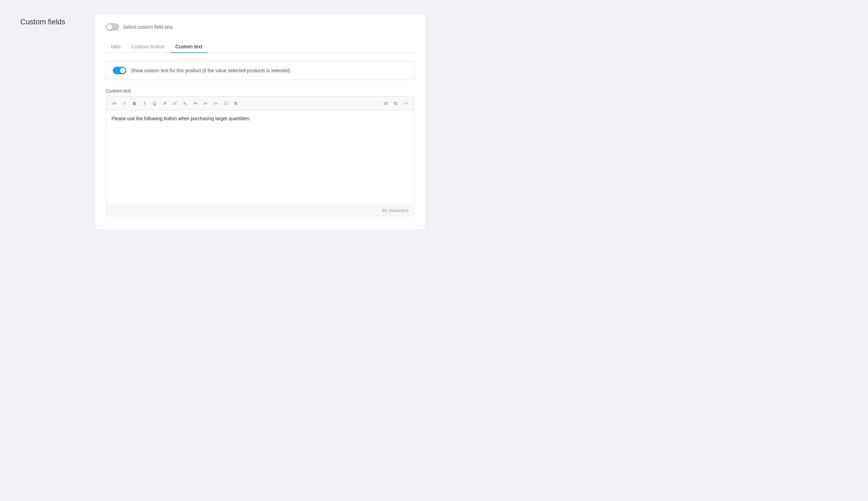 The width and height of the screenshot is (868, 501). I want to click on toolbar-subscript-btn: x2, so click(185, 103).